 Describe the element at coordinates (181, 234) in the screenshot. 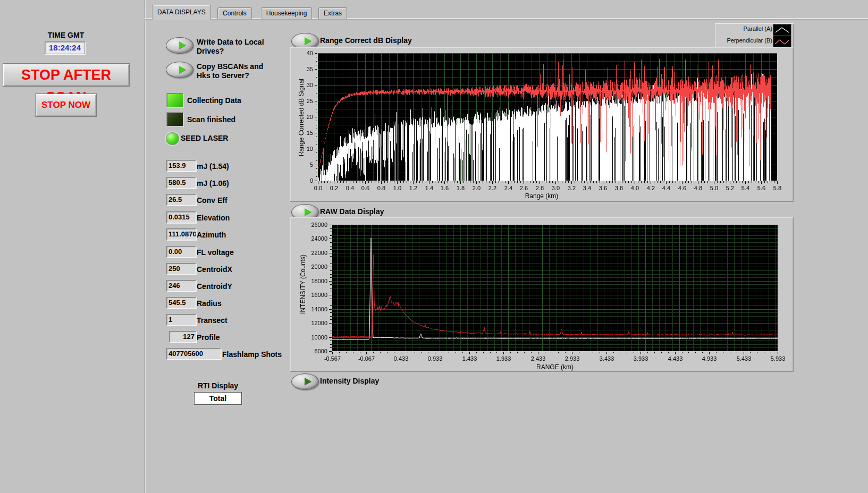

I see `field-azimuth: 111.0870` at that location.